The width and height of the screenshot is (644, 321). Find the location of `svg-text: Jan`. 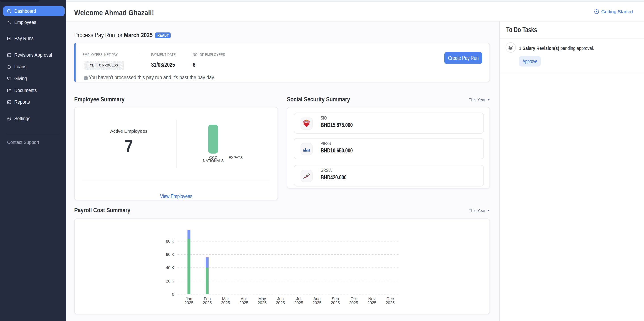

svg-text: Jan is located at coordinates (189, 299).